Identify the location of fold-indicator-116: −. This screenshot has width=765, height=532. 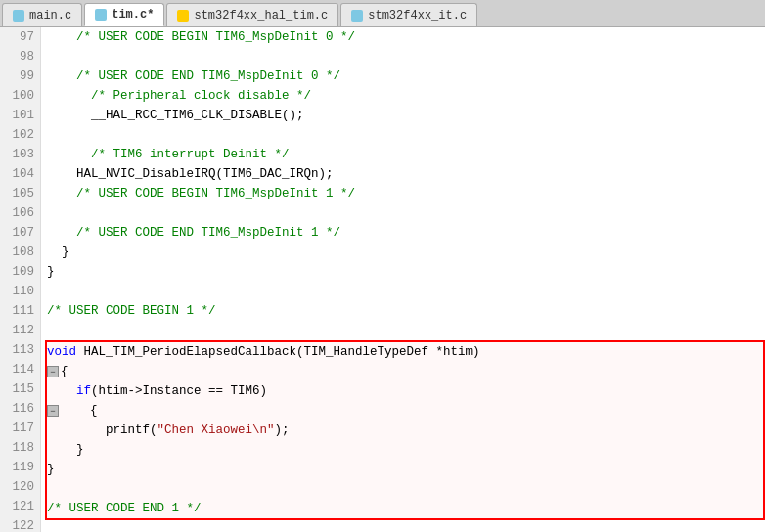
(53, 411).